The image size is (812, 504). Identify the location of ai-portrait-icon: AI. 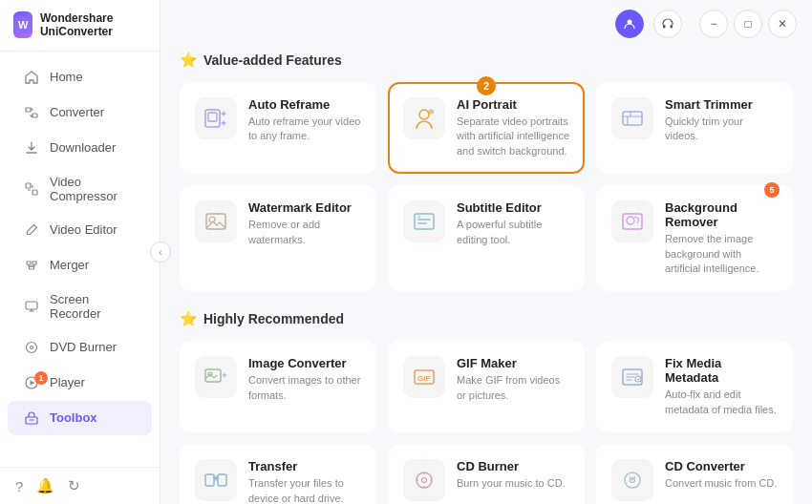
(424, 118).